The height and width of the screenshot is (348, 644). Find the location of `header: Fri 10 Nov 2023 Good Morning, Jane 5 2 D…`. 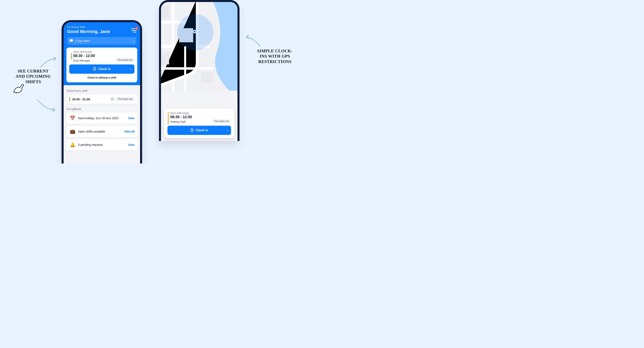

header: Fri 10 Nov 2023 Good Morning, Jane 5 2 D… is located at coordinates (102, 35).